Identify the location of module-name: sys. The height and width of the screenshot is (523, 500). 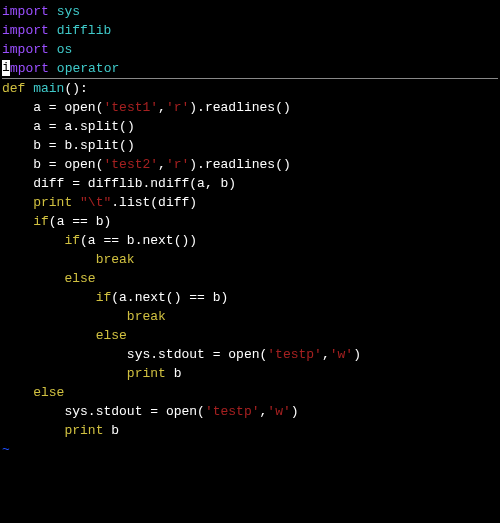
(68, 12).